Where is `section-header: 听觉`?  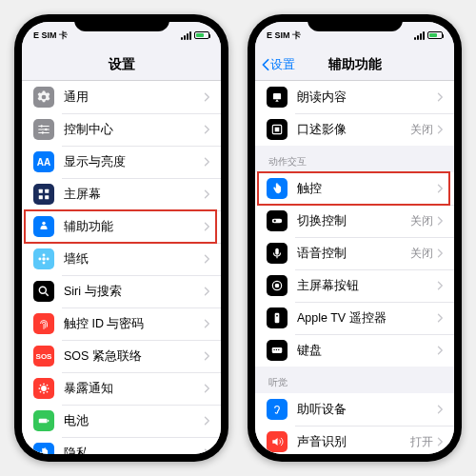 section-header: 听觉 is located at coordinates (354, 380).